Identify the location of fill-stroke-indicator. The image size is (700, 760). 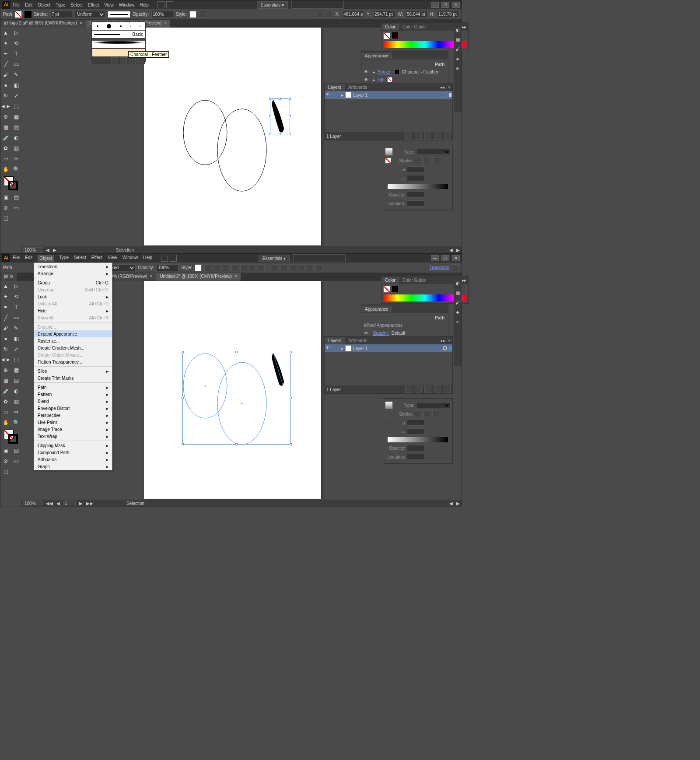
(11, 437).